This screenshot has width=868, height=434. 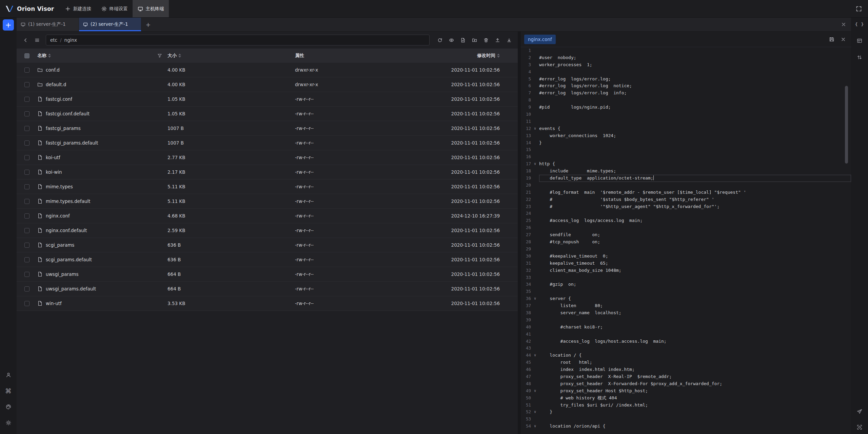 I want to click on menu-terminal-settings: 终端设置, so click(x=115, y=9).